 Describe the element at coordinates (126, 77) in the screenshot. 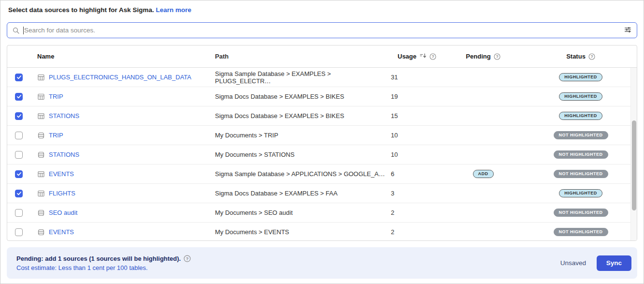

I see `source-name-cell: PLUGS_ELECTRONICS_HANDS_ON_LAB_DATA` at that location.